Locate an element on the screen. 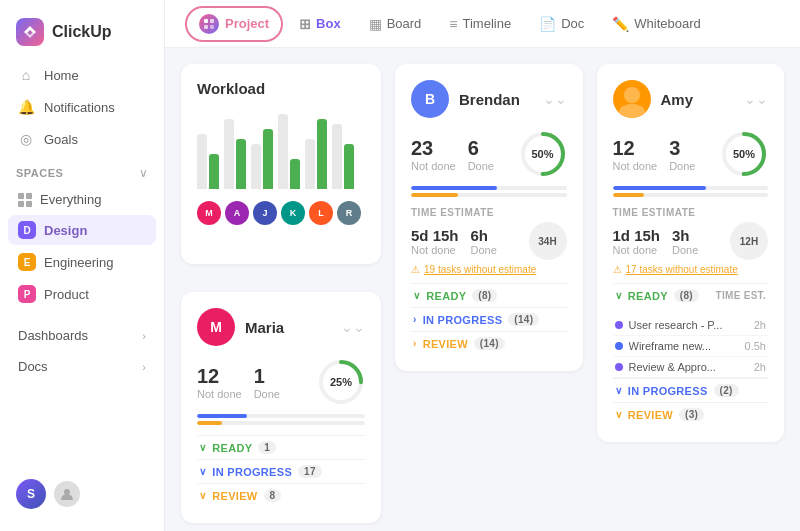  maria-inprogress-toggle: ∨ IN PROGRESS 17 is located at coordinates (281, 471).